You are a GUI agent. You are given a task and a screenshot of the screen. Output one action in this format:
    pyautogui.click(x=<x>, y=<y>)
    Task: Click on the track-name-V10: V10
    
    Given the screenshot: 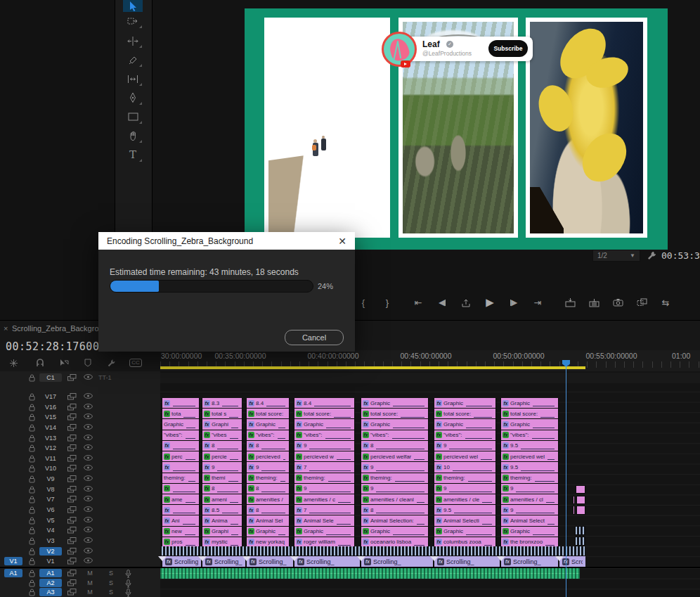 What is the action you would take?
    pyautogui.click(x=51, y=468)
    